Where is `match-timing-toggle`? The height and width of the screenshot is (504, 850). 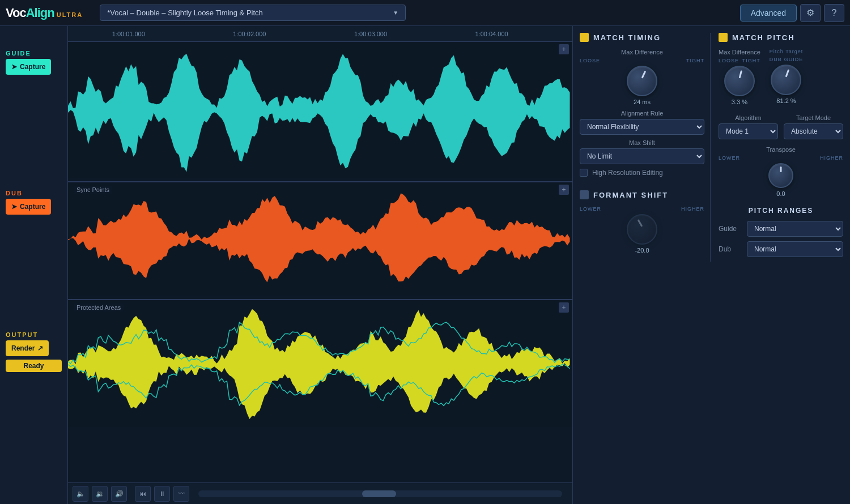 match-timing-toggle is located at coordinates (584, 37).